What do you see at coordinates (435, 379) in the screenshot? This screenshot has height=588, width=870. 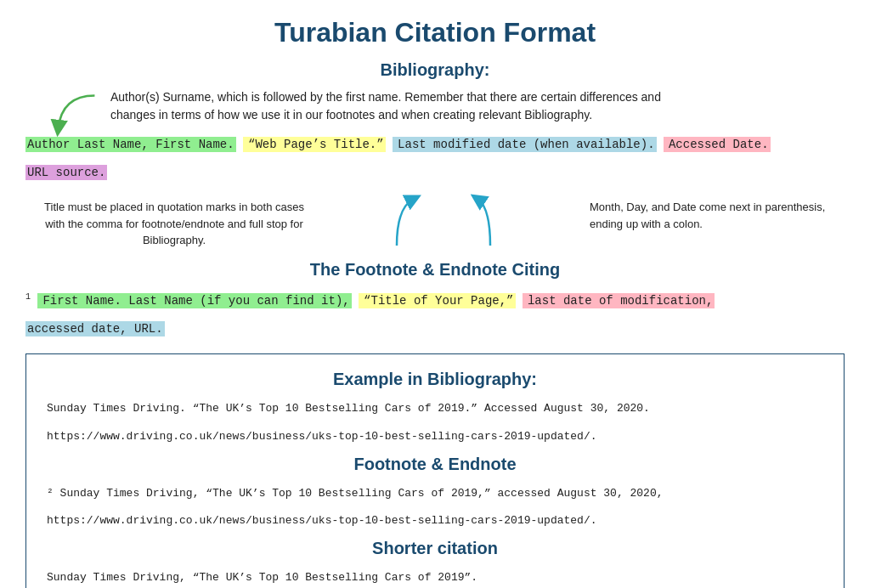 I see `example-bib-heading: Example in Bibliography:` at bounding box center [435, 379].